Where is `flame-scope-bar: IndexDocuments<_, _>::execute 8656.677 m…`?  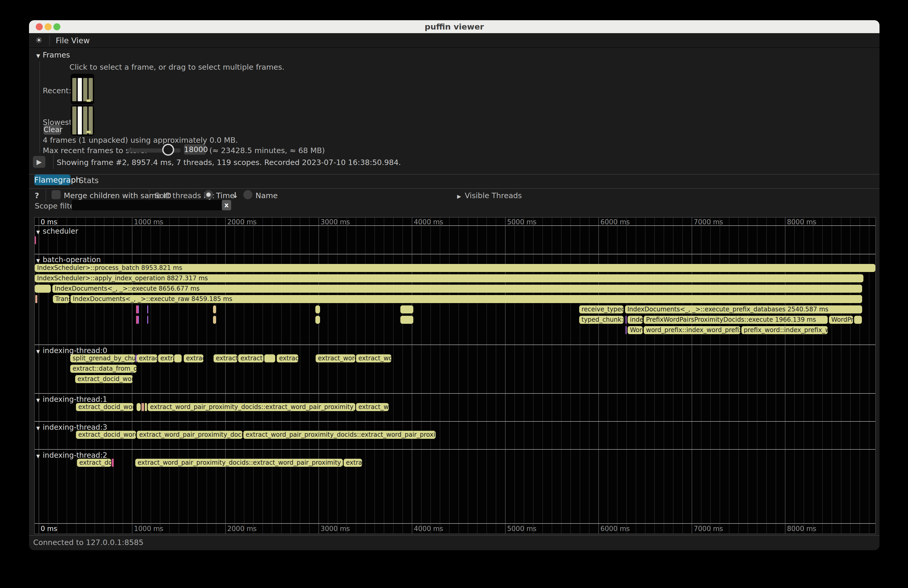 flame-scope-bar: IndexDocuments<_, _>::execute 8656.677 m… is located at coordinates (457, 289).